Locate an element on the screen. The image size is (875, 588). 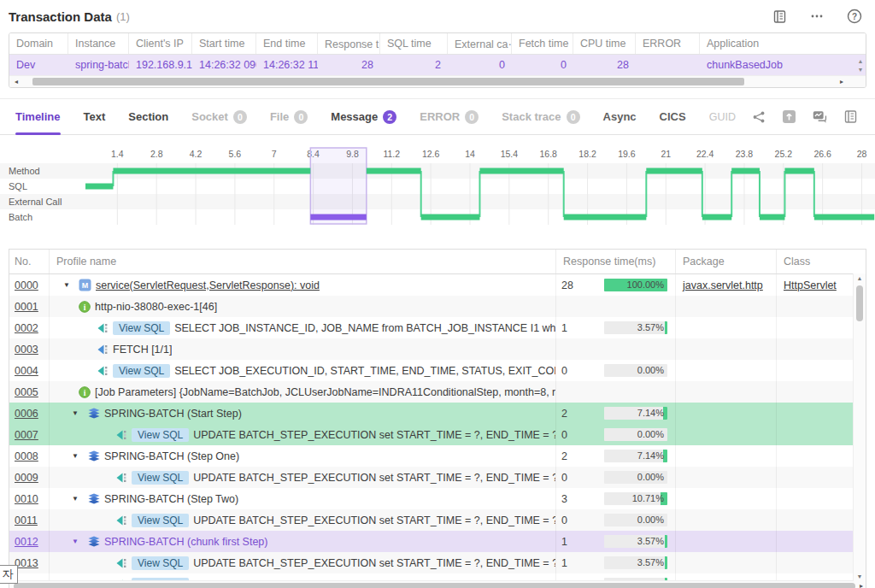
help-icon: ? is located at coordinates (854, 16).